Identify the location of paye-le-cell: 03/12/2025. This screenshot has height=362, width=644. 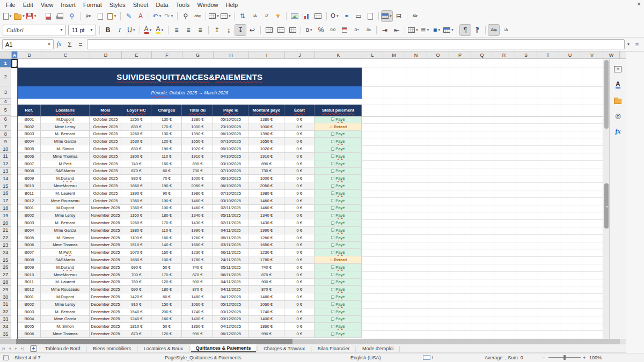
(231, 312).